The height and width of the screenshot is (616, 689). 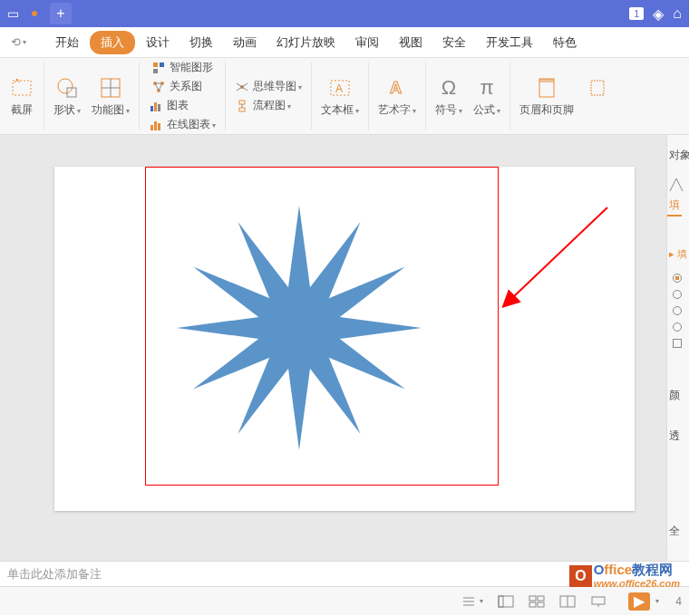 I want to click on notification-badge: 1, so click(x=636, y=14).